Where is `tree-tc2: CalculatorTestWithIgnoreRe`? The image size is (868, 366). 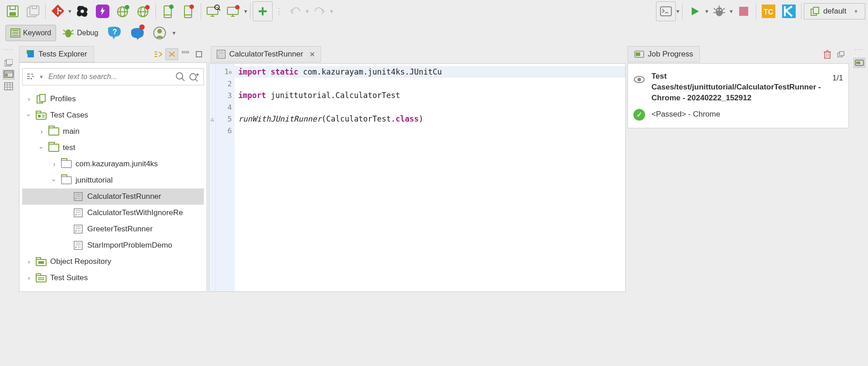 tree-tc2: CalculatorTestWithIgnoreRe is located at coordinates (113, 213).